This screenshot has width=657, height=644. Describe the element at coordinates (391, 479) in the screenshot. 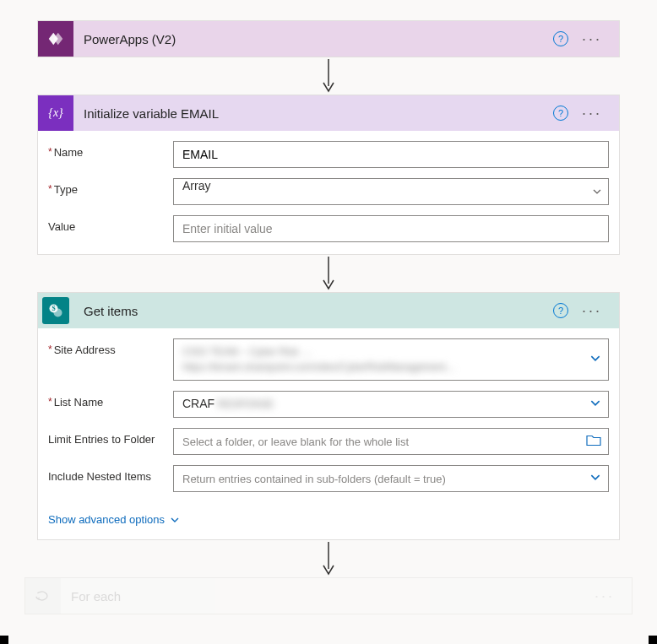

I see `nested-items-combo: Return entries contained in sub-folders …` at that location.